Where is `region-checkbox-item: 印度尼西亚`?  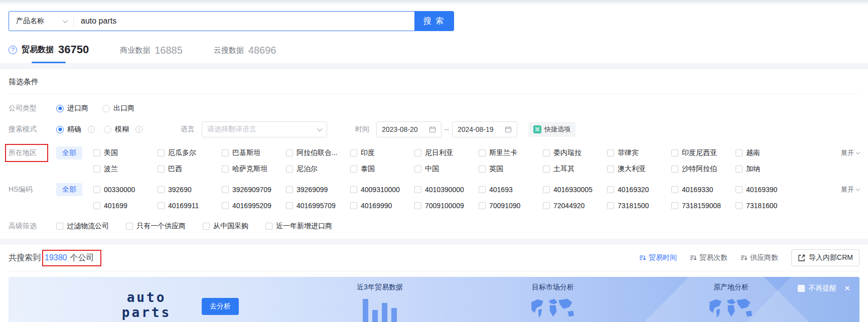
region-checkbox-item: 印度尼西亚 is located at coordinates (703, 153).